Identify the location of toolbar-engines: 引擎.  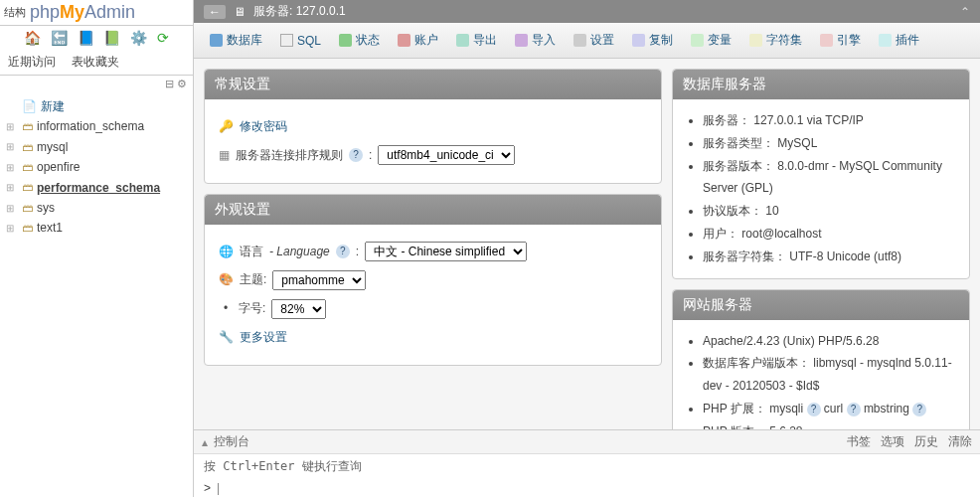
(841, 40).